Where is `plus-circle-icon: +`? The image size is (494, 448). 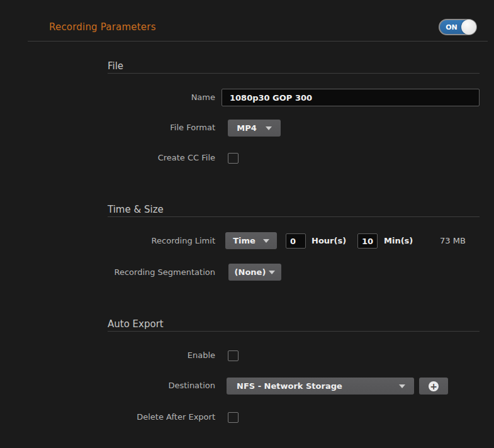 plus-circle-icon: + is located at coordinates (434, 386).